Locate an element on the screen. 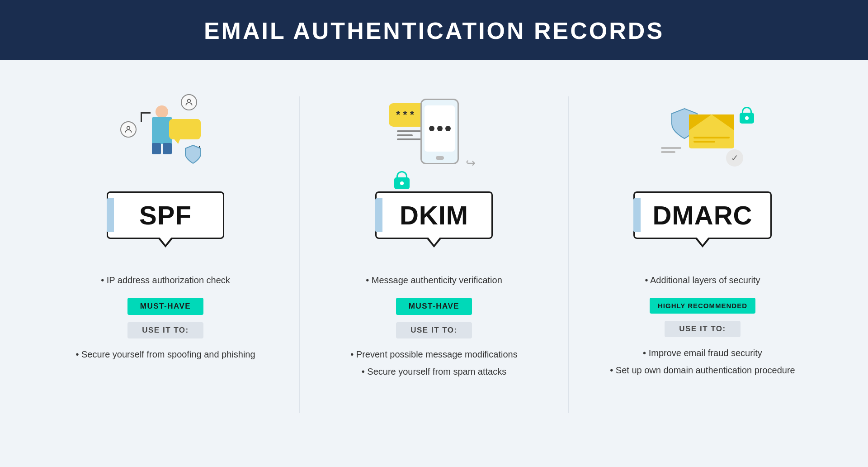 This screenshot has width=868, height=467. dkim-label: DKIM is located at coordinates (434, 215).